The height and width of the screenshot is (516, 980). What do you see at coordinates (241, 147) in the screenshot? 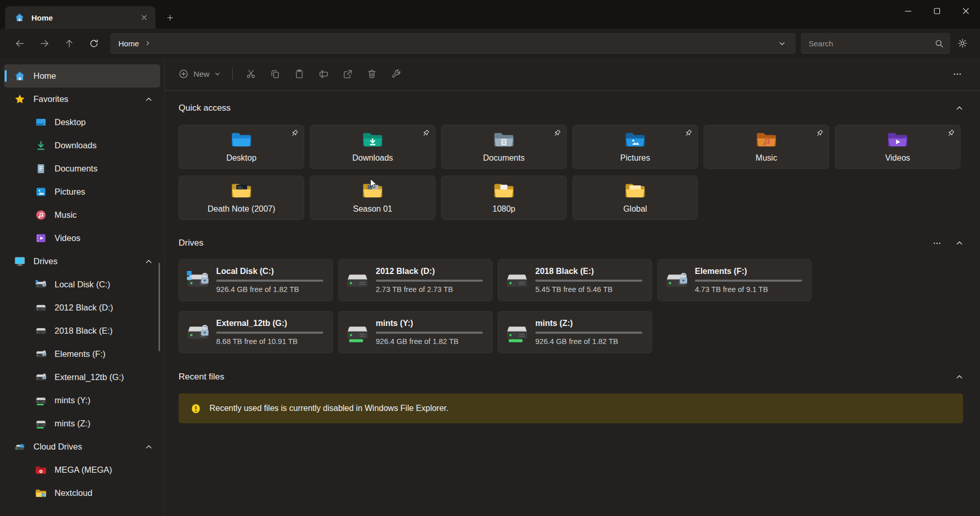
I see `quick-access-card-desktop: Desktop` at bounding box center [241, 147].